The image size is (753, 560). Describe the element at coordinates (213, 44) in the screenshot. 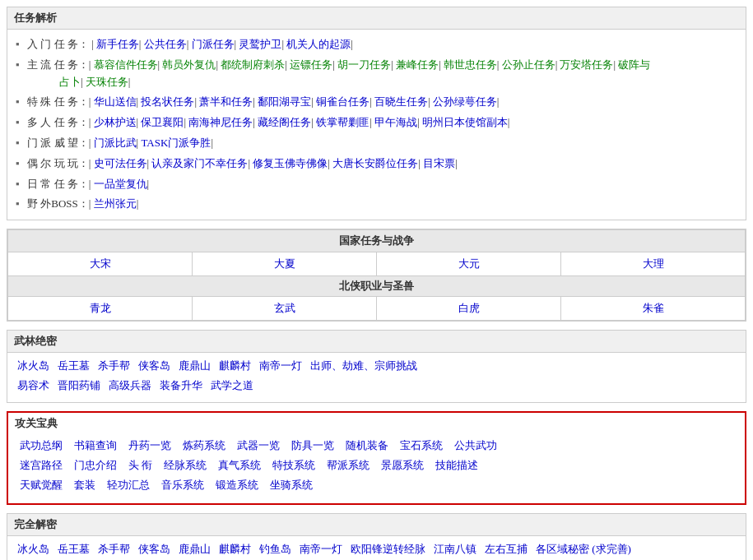

I see `link-faction-task: 门派任务` at that location.